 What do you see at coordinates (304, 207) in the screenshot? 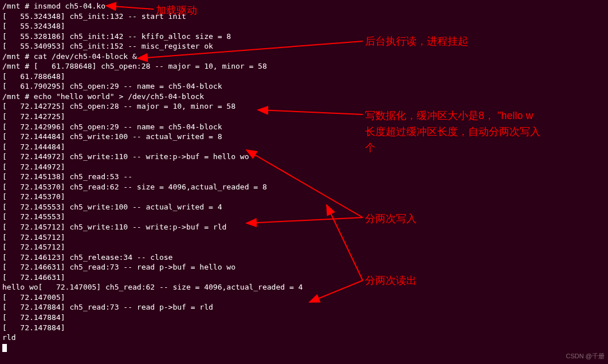
I see `terminal-line: [ 72.145553] ch5_write:100 -- actual_wri…` at bounding box center [304, 207].